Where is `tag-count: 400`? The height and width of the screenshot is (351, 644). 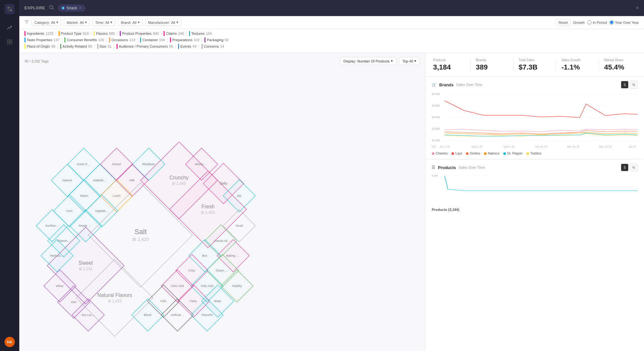 tag-count: 400 is located at coordinates (156, 33).